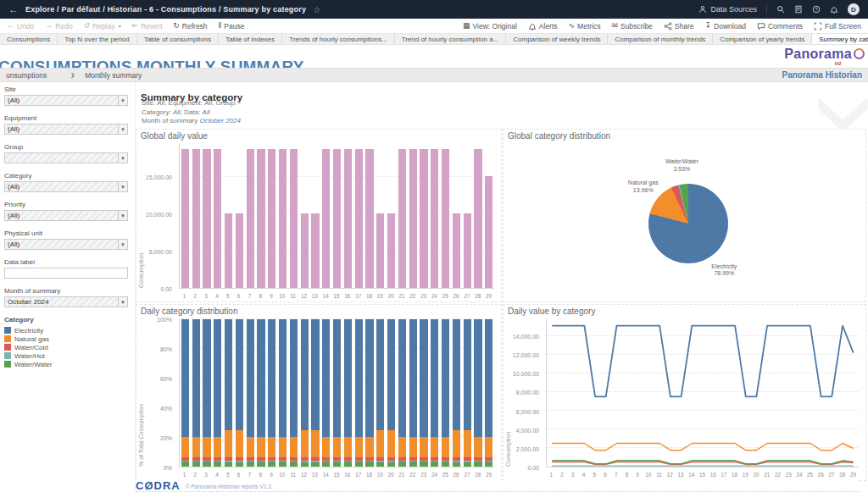  What do you see at coordinates (688, 224) in the screenshot?
I see `pie-global-category-distribution` at bounding box center [688, 224].